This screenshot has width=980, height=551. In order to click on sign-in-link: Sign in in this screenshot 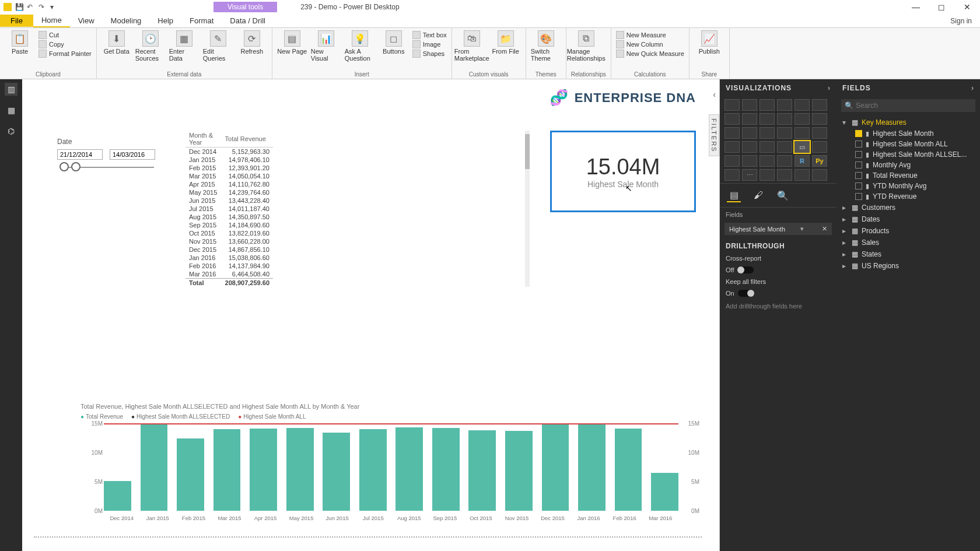, I will do `click(965, 21)`.